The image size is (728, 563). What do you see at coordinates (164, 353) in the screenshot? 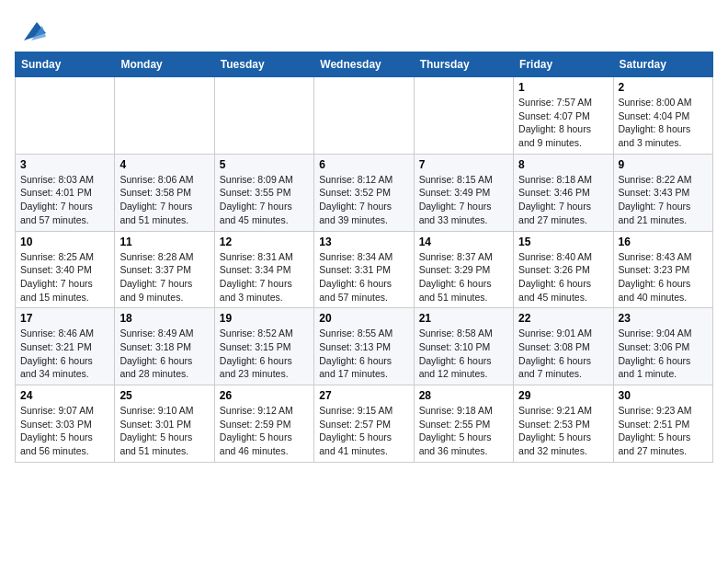
I see `day-info: Sunrise: 8:49 AM Sunset: 3:18 PM Dayligh…` at bounding box center [164, 353].